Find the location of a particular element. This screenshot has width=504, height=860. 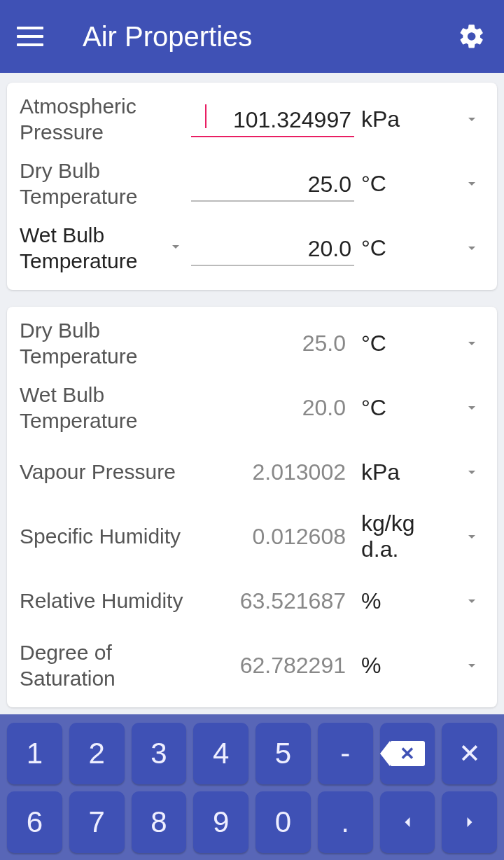

key-next is located at coordinates (469, 822).